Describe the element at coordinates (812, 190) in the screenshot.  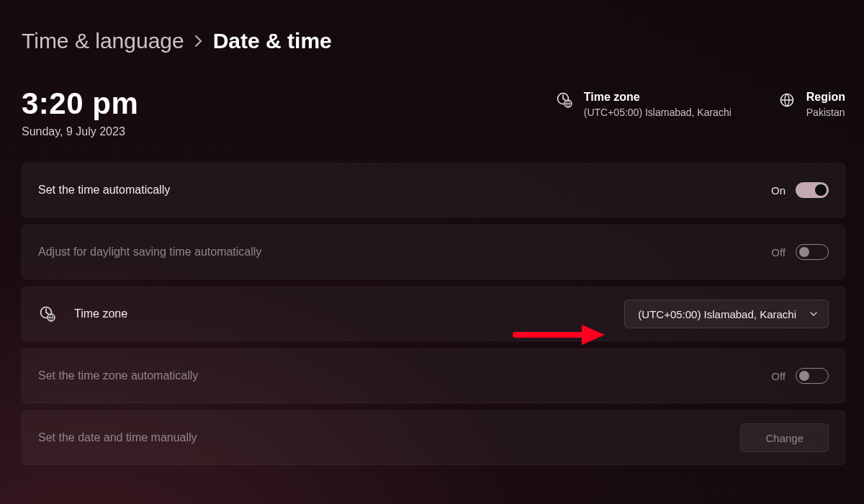
I see `toggle-auto-time` at that location.